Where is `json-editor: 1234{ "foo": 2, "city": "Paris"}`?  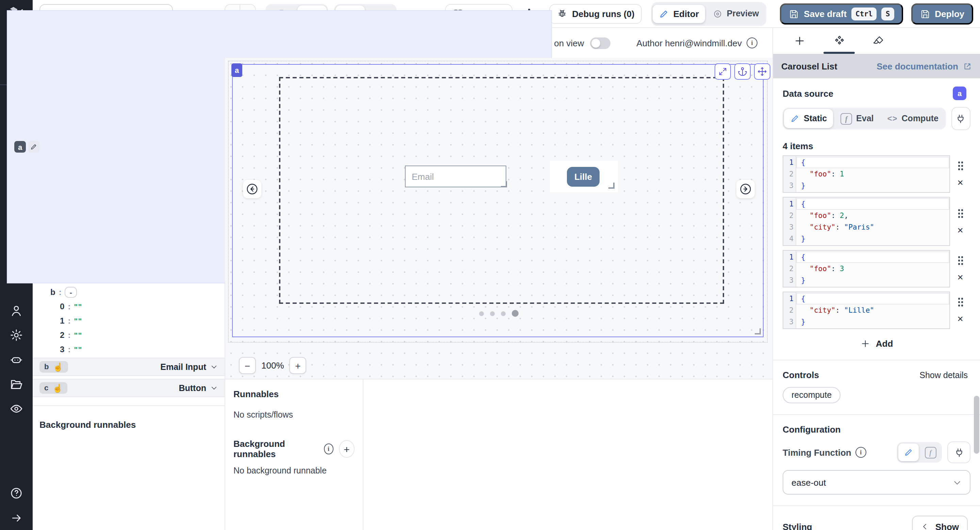
json-editor: 1234{ "foo": 2, "city": "Paris"} is located at coordinates (866, 222).